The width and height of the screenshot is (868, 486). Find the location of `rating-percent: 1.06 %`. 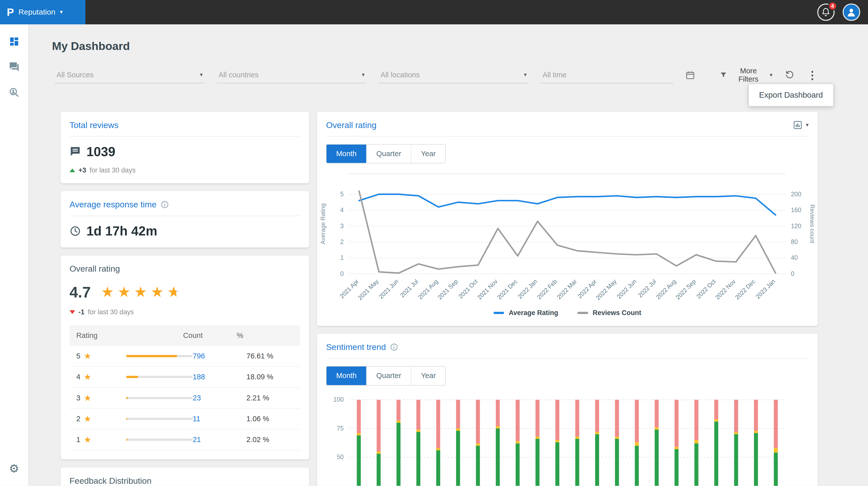

rating-percent: 1.06 % is located at coordinates (275, 419).